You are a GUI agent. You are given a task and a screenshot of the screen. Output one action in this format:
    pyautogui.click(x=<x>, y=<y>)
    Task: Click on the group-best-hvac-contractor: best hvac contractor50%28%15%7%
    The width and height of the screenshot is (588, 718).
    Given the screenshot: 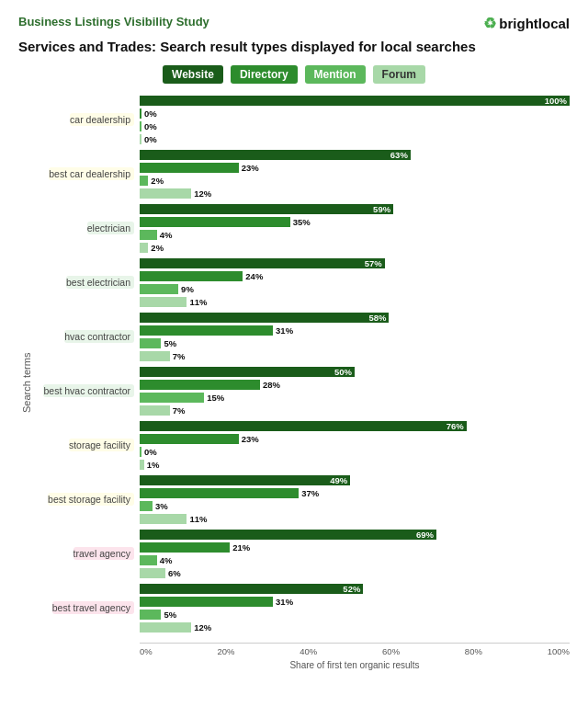 What is the action you would take?
    pyautogui.click(x=304, y=392)
    